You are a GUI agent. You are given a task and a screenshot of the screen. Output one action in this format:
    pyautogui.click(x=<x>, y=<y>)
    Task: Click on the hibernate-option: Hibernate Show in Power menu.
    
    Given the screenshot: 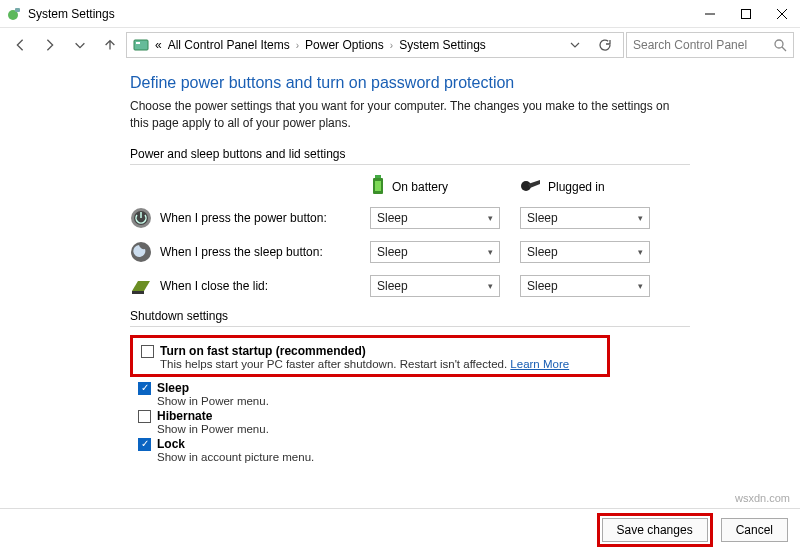 What is the action you would take?
    pyautogui.click(x=414, y=422)
    